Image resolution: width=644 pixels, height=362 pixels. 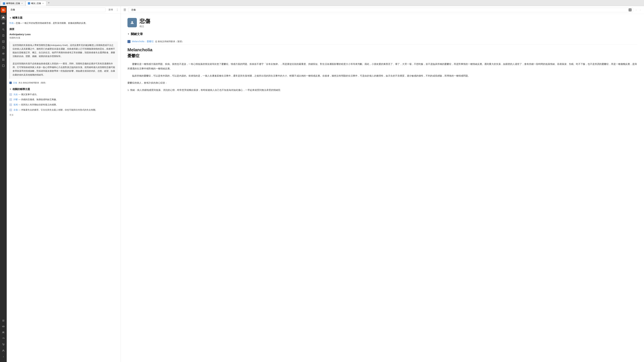 I want to click on bookmark-icon-btn, so click(x=4, y=35).